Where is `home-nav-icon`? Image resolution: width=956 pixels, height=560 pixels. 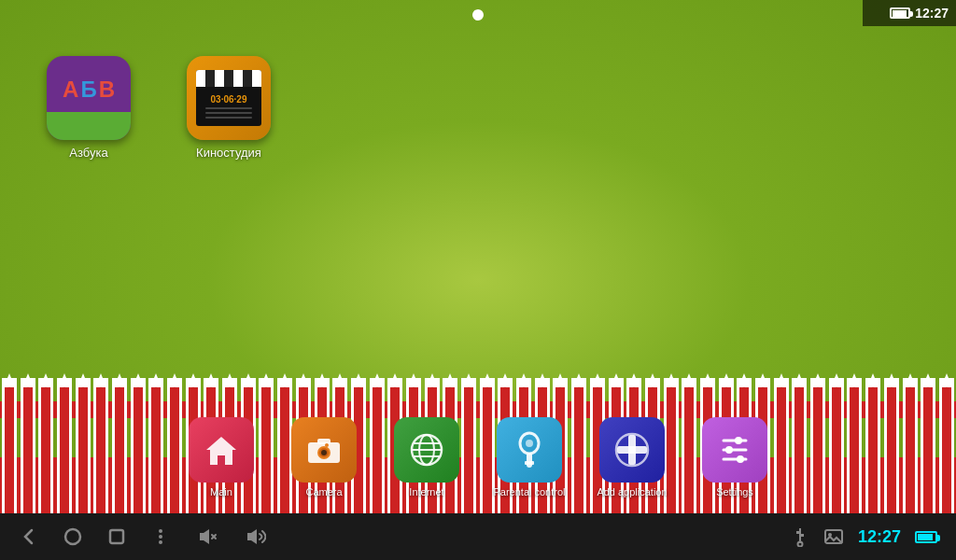 home-nav-icon is located at coordinates (73, 537).